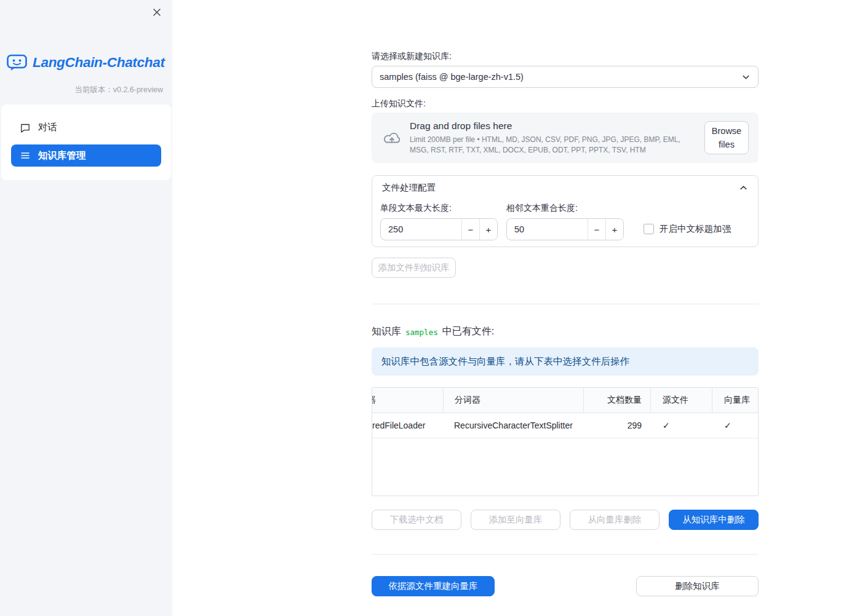  Describe the element at coordinates (157, 14) in the screenshot. I see `close-icon` at that location.